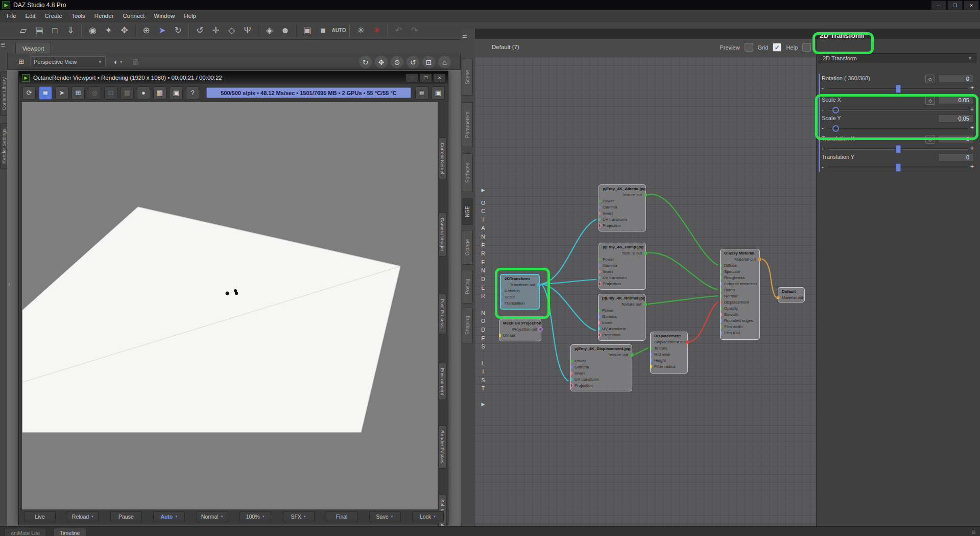 This screenshot has height=536, width=980. What do you see at coordinates (721, 302) in the screenshot?
I see `port-displacement` at bounding box center [721, 302].